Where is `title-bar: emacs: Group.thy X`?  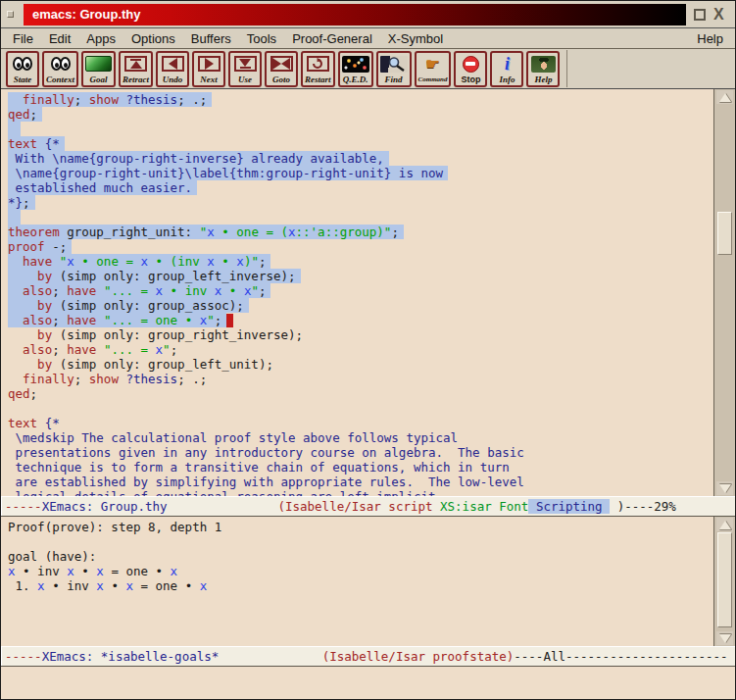 title-bar: emacs: Group.thy X is located at coordinates (368, 15).